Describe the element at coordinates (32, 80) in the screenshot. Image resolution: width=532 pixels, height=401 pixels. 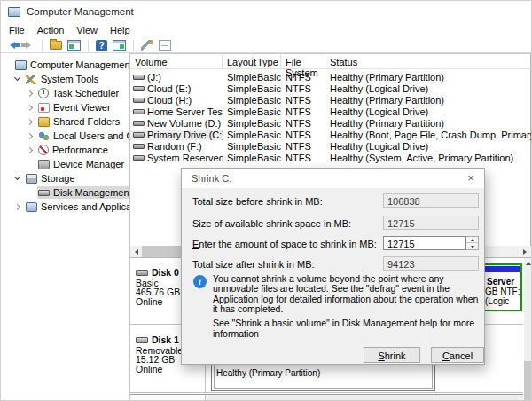
I see `system-tools-icon` at that location.